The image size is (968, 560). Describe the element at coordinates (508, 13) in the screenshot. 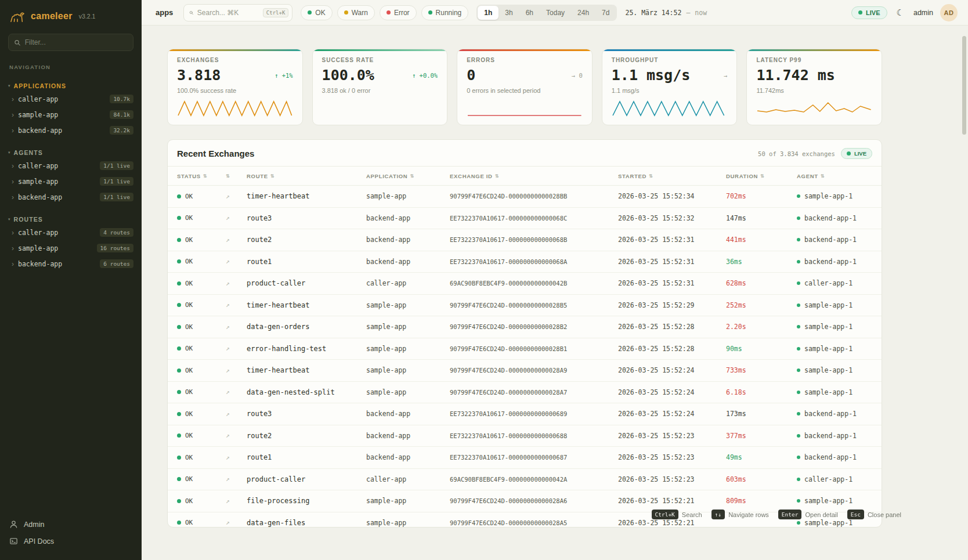

I see `time-range-button: 3h` at that location.